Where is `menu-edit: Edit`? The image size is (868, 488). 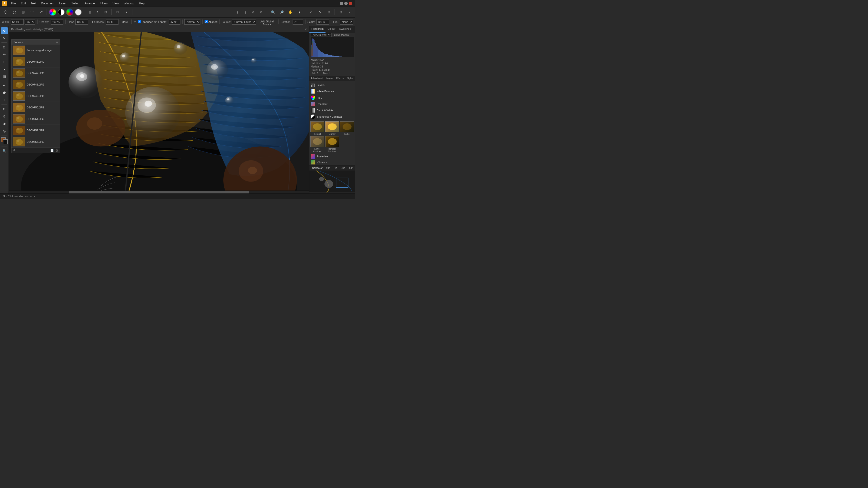 menu-edit: Edit is located at coordinates (23, 3).